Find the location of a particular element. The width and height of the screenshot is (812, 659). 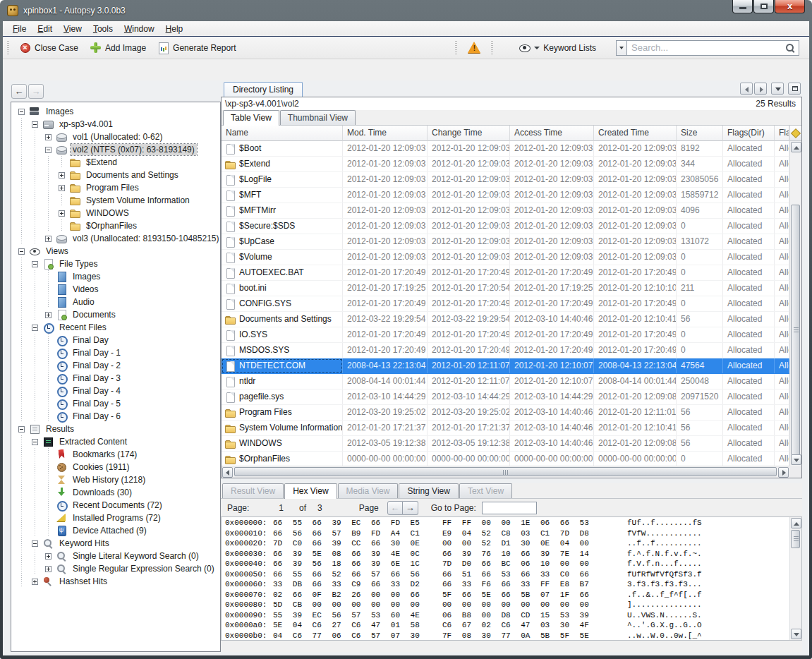

table-row: $OrphanFiles0000-00-00 00:00:000000-00-0… is located at coordinates (505, 459).